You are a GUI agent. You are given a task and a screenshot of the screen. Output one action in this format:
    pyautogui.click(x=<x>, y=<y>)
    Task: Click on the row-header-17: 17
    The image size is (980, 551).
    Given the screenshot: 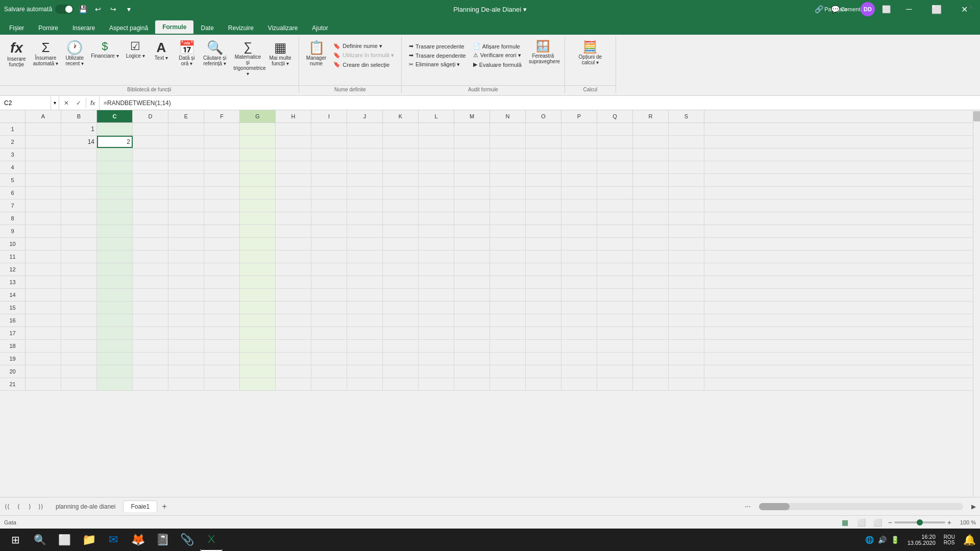 What is the action you would take?
    pyautogui.click(x=13, y=333)
    